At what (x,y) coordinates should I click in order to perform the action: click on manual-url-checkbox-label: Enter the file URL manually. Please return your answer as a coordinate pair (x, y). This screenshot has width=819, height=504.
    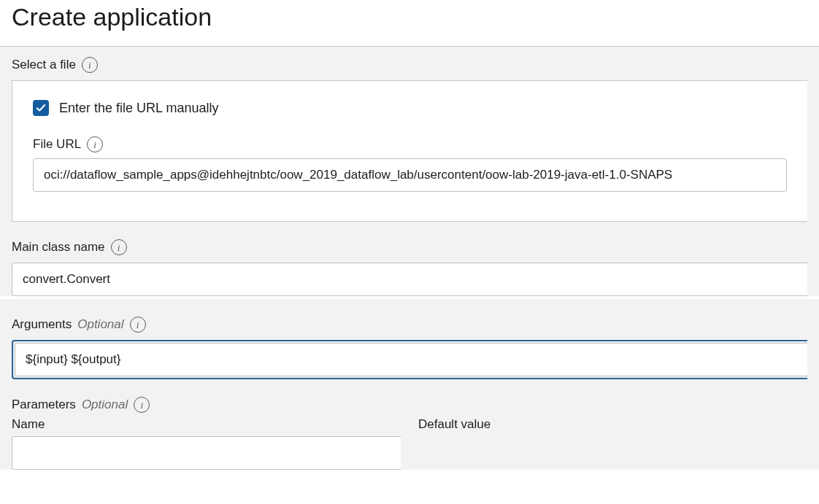
    Looking at the image, I should click on (139, 108).